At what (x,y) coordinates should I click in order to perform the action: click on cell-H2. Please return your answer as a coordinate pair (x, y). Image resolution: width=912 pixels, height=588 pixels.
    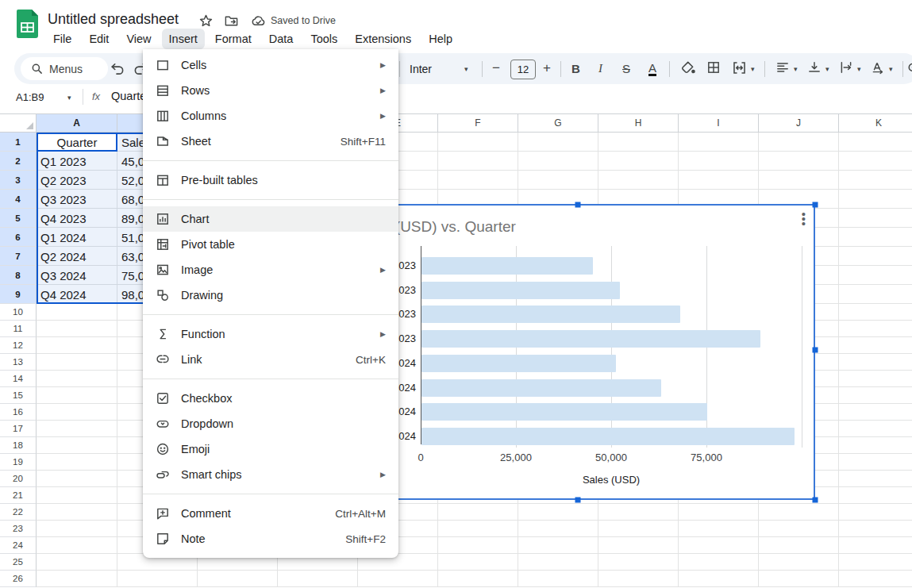
    Looking at the image, I should click on (638, 161).